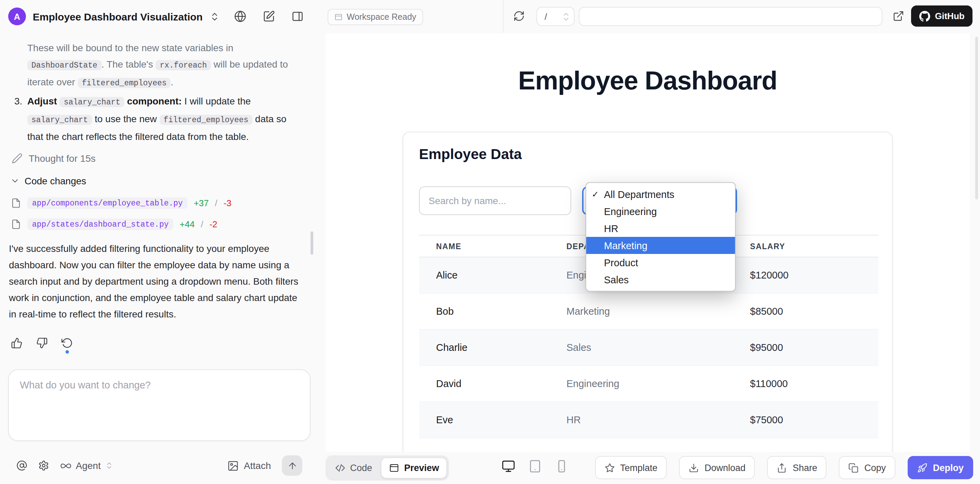 This screenshot has height=484, width=980. What do you see at coordinates (648, 17) in the screenshot?
I see `preview-header: Workspace Ready / GitHub` at bounding box center [648, 17].